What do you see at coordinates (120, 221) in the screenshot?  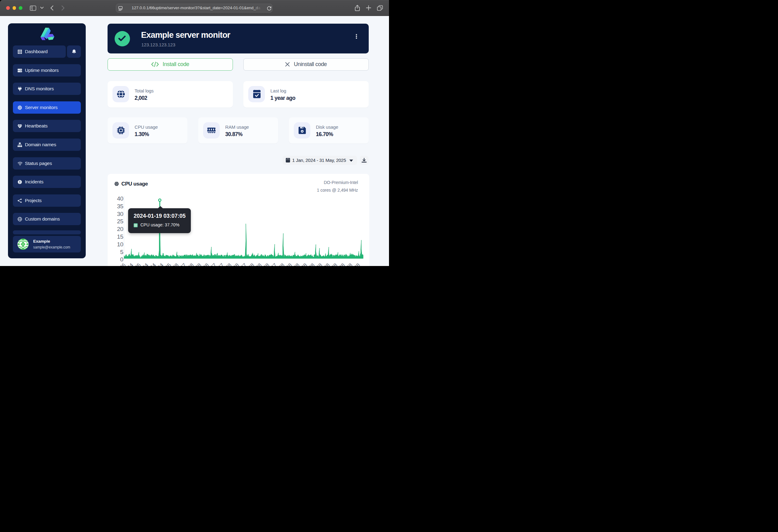 I see `svg-text: 25` at bounding box center [120, 221].